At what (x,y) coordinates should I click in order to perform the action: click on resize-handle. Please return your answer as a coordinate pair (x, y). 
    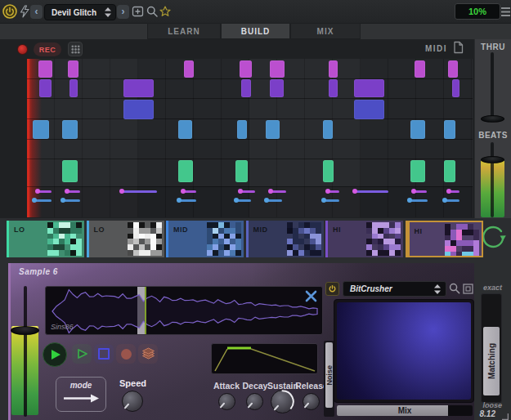
    Looking at the image, I should click on (504, 416).